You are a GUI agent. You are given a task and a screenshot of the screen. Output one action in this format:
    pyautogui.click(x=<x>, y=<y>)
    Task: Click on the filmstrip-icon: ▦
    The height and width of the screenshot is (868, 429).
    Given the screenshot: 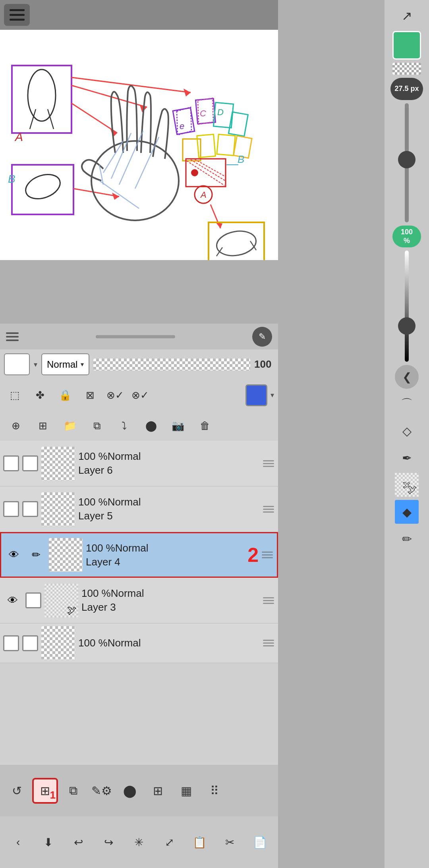 What is the action you would take?
    pyautogui.click(x=186, y=791)
    